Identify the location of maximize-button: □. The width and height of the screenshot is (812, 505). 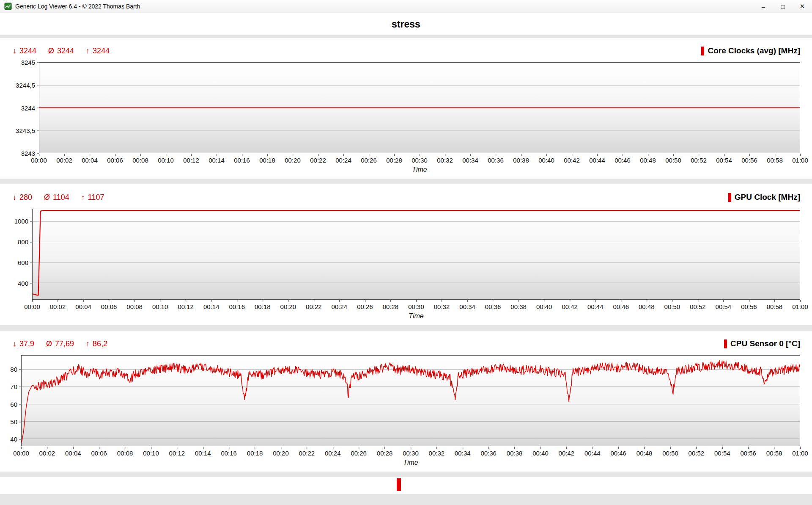
(783, 6).